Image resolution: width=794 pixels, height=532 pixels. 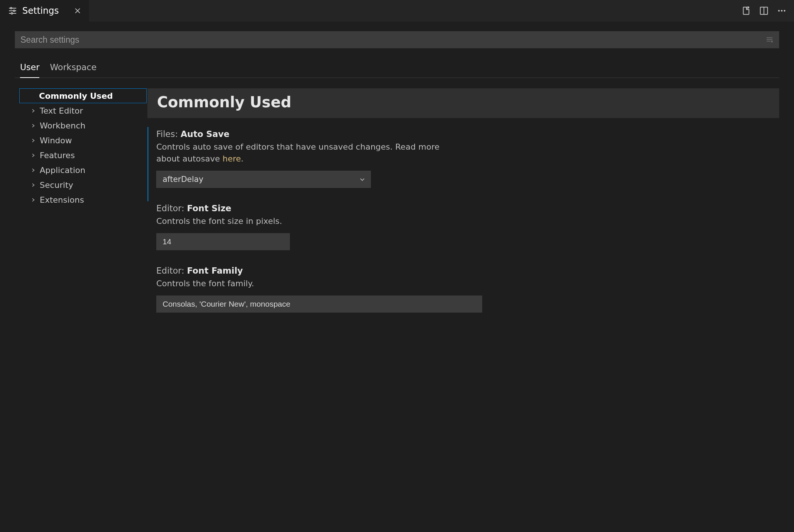 What do you see at coordinates (57, 155) in the screenshot?
I see `toc-label: Features` at bounding box center [57, 155].